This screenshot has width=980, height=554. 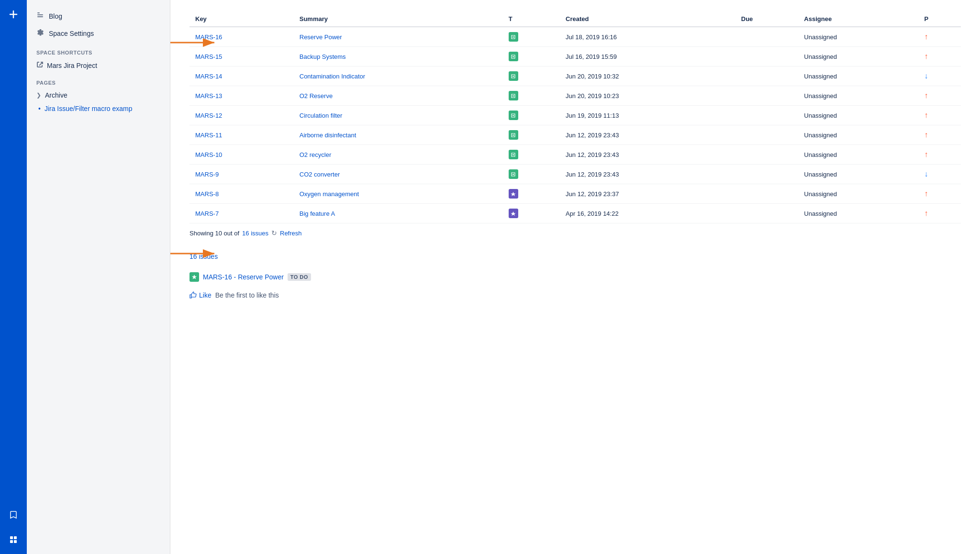 What do you see at coordinates (242, 116) in the screenshot?
I see `issue-key-cell: MARS-12` at bounding box center [242, 116].